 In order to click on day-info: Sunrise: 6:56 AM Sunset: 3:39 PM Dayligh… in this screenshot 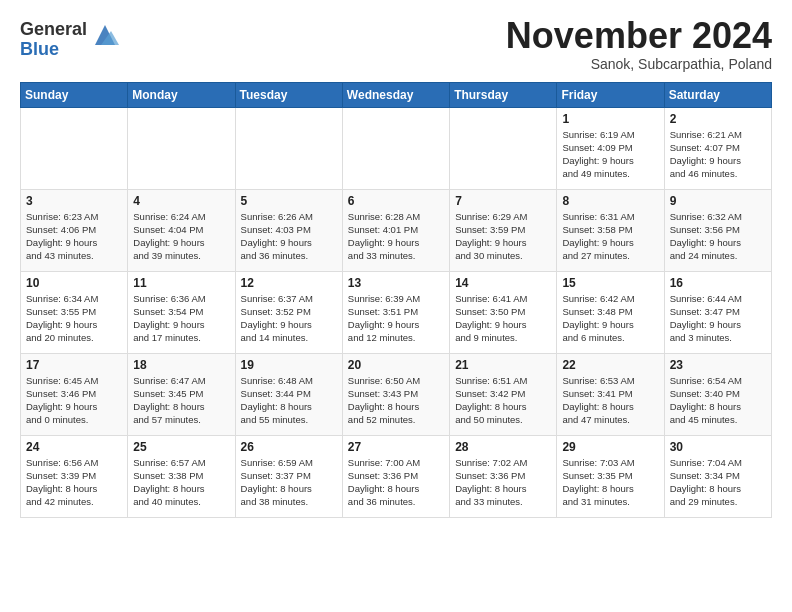, I will do `click(74, 482)`.